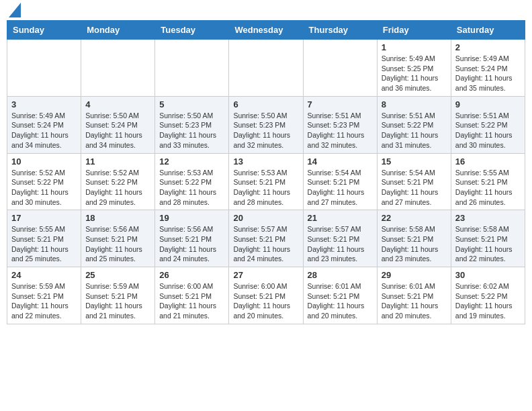 This screenshot has width=532, height=411. I want to click on calendar-week-row: 10Sunrise: 5:52 AM Sunset: 5:22 PM Dayli…, so click(266, 181).